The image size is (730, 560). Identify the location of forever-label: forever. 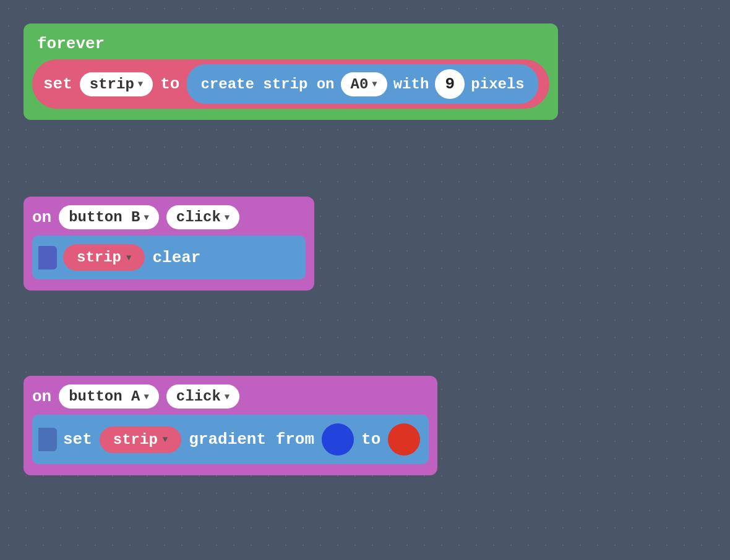
(291, 46).